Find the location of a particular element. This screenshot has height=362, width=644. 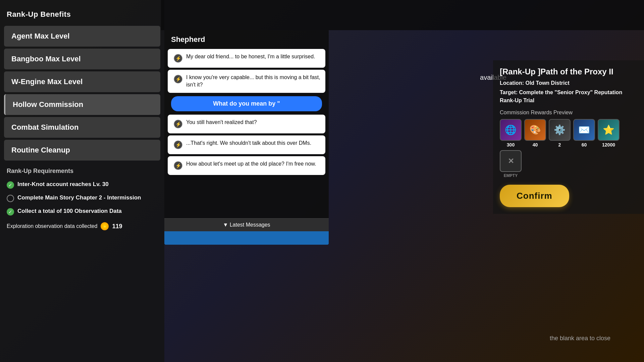

top-bar is located at coordinates (402, 15).